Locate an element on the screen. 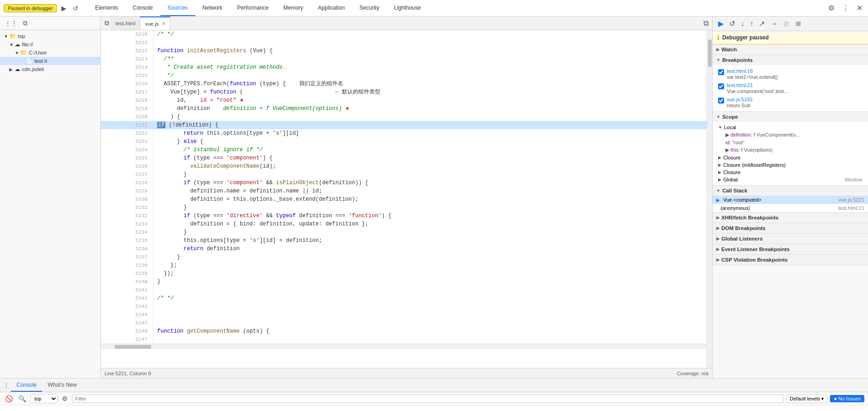 The height and width of the screenshot is (411, 868). code-line-5220: 5220 ) { is located at coordinates (404, 117).